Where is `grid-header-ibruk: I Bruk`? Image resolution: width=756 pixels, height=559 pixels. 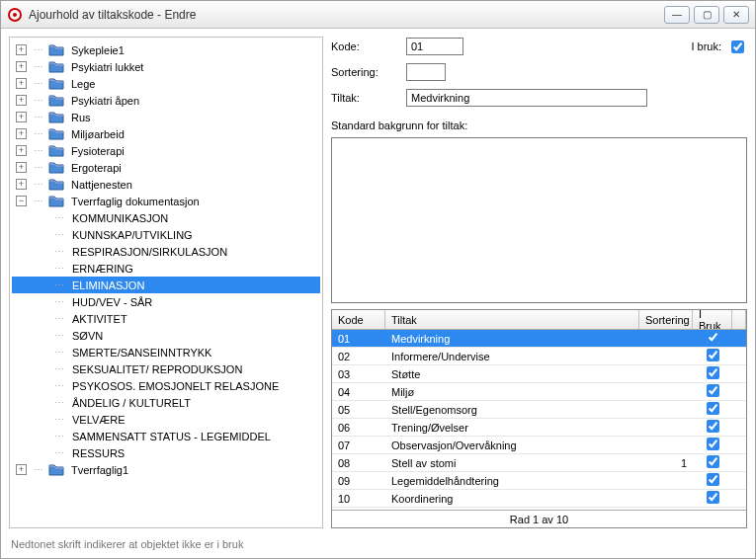 grid-header-ibruk: I Bruk is located at coordinates (713, 320).